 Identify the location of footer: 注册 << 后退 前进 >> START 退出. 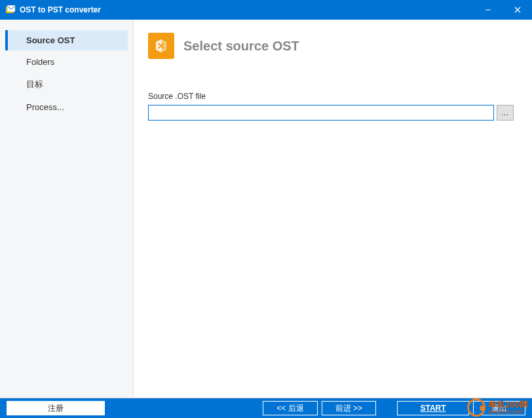
(266, 408).